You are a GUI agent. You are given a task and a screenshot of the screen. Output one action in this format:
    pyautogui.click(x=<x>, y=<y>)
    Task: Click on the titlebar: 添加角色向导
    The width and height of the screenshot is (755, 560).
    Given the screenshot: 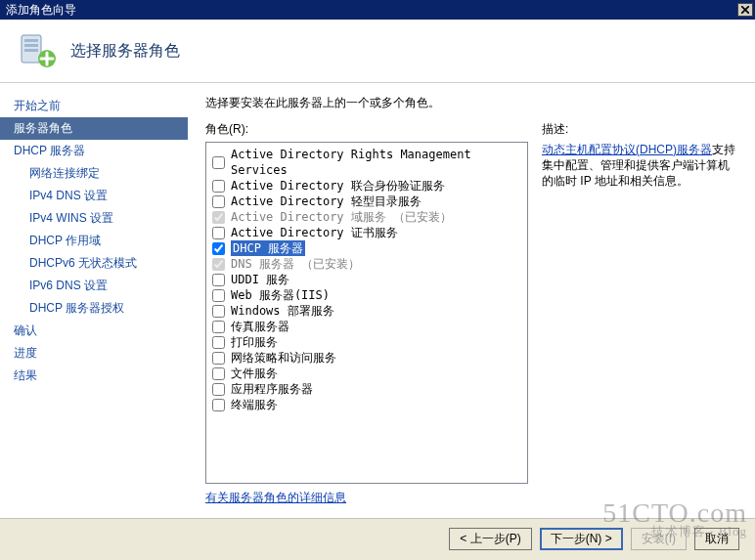 What is the action you would take?
    pyautogui.click(x=378, y=10)
    